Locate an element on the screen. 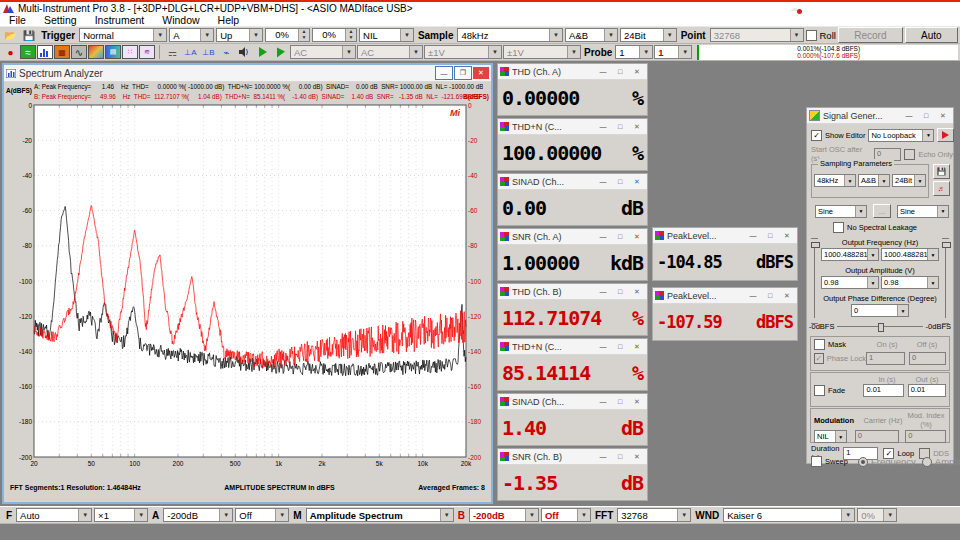 The width and height of the screenshot is (960, 540). window-function-combo: Kaiser 6▼ is located at coordinates (789, 515).